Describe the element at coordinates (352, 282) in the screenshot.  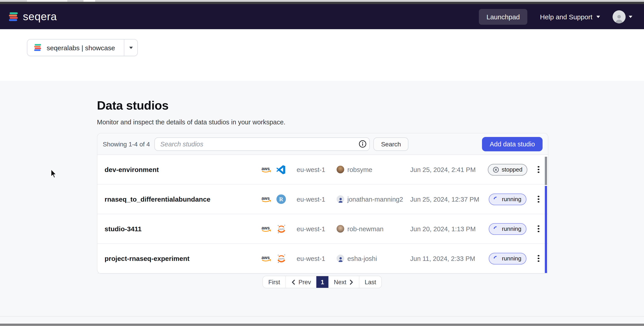
I see `chevron-right-icon` at that location.